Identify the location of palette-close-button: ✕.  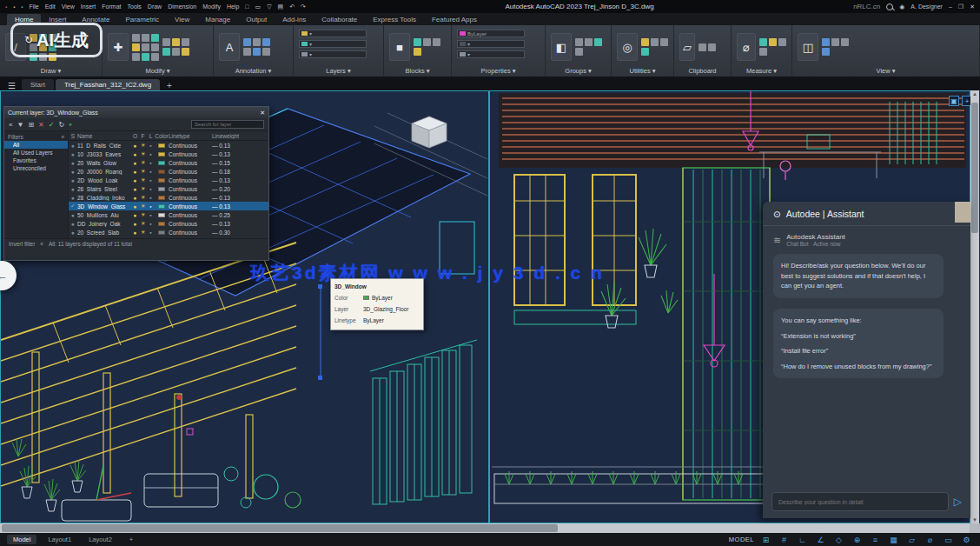
(262, 113).